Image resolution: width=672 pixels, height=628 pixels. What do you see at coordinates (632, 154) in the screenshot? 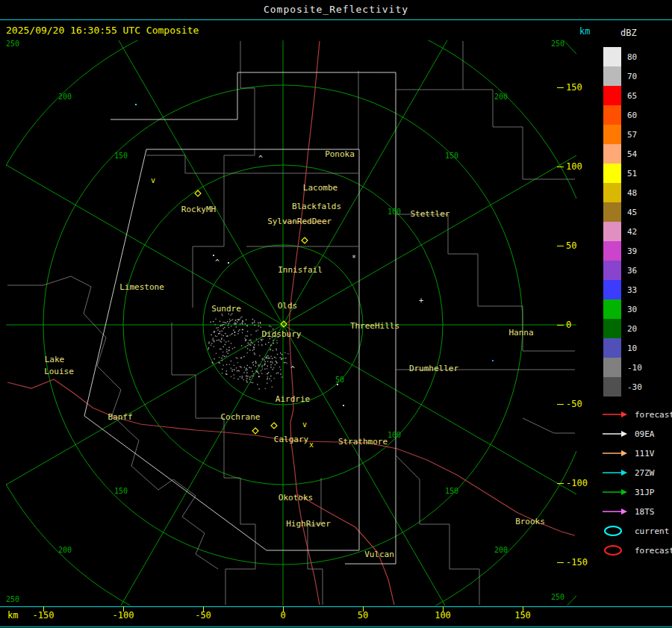
I see `colorbar-value: 54` at bounding box center [632, 154].